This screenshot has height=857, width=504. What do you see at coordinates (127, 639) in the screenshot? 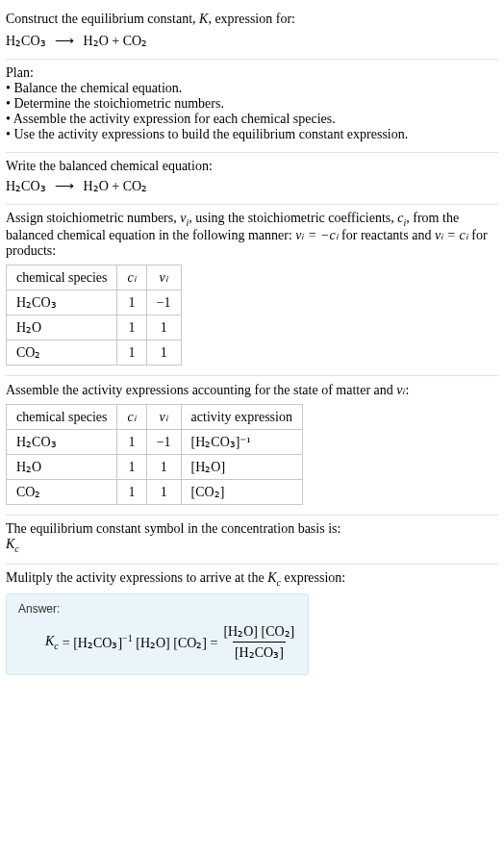
I see `answer-eq1-exp: −1` at bounding box center [127, 639].